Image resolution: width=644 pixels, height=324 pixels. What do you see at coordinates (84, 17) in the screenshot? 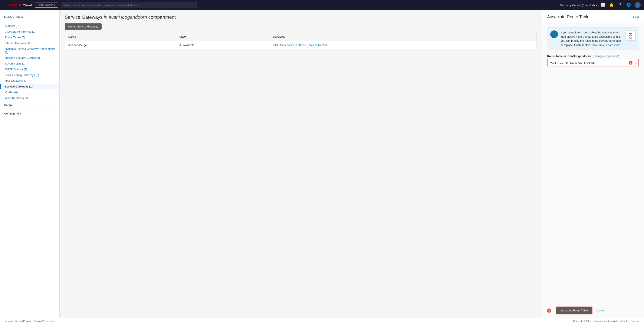
I see `page-title-prefix: Service Gateways` at bounding box center [84, 17].